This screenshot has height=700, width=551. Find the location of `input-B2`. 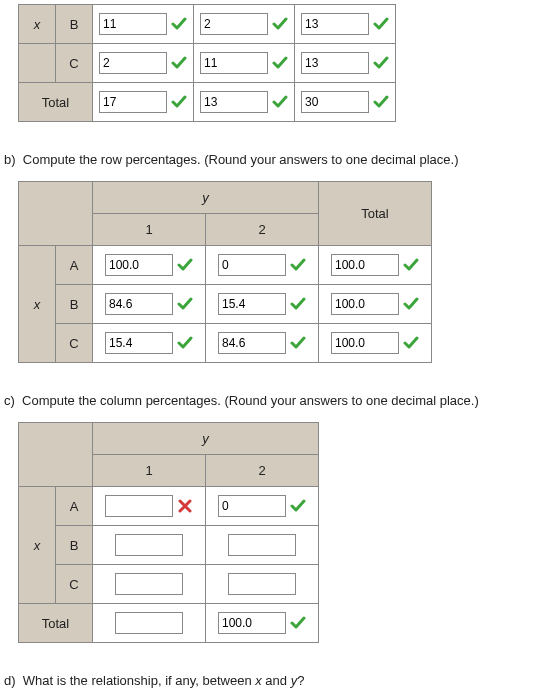

input-B2 is located at coordinates (234, 24).